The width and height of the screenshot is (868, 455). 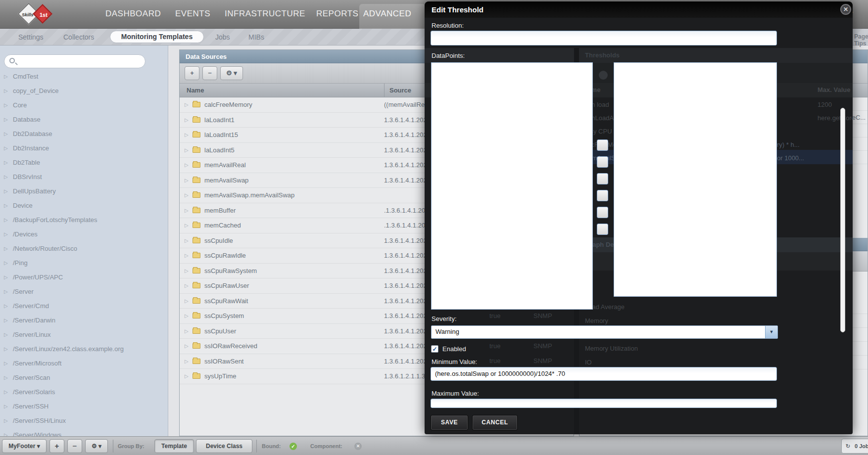 I want to click on datapoints-selected-list, so click(x=695, y=180).